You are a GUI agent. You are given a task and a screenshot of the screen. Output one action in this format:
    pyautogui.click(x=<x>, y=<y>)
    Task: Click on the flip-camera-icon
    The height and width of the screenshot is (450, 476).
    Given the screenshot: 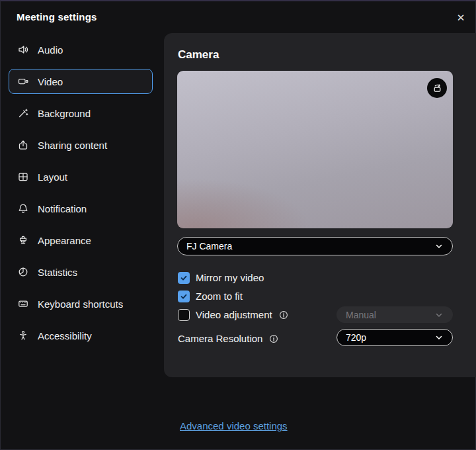 What is the action you would take?
    pyautogui.click(x=438, y=89)
    